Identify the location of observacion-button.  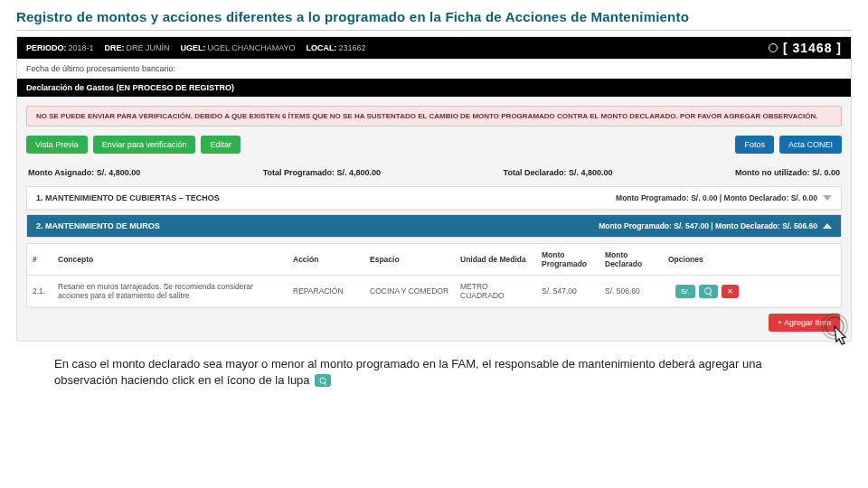
(709, 291).